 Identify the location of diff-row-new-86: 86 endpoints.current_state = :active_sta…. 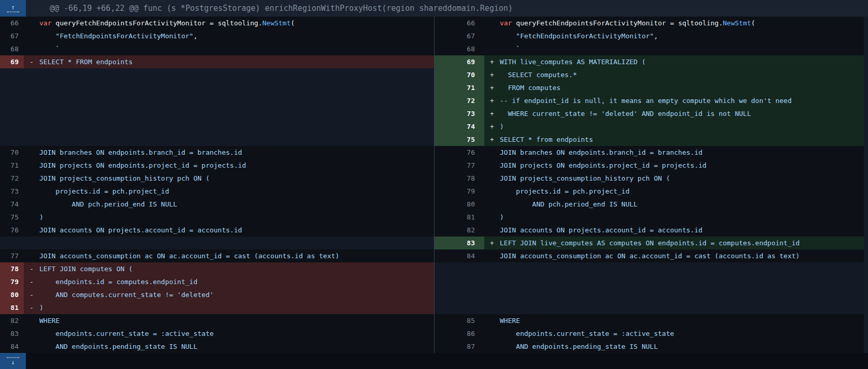
(652, 333).